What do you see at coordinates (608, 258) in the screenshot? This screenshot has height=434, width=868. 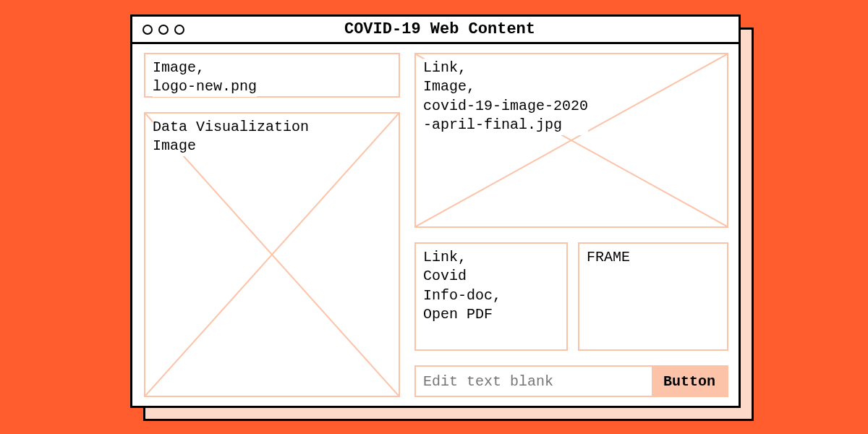 I see `placeholder-label: FRAME` at bounding box center [608, 258].